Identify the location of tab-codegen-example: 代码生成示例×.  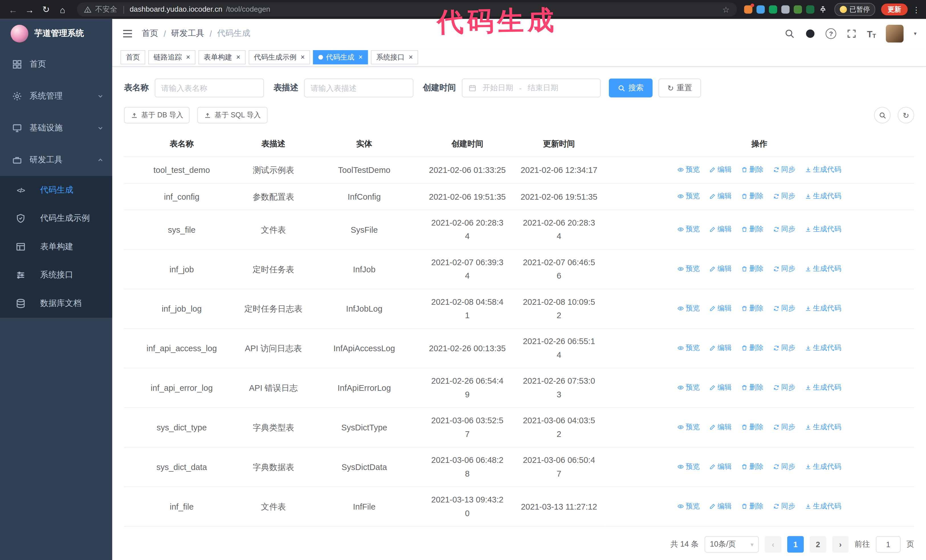
(280, 57).